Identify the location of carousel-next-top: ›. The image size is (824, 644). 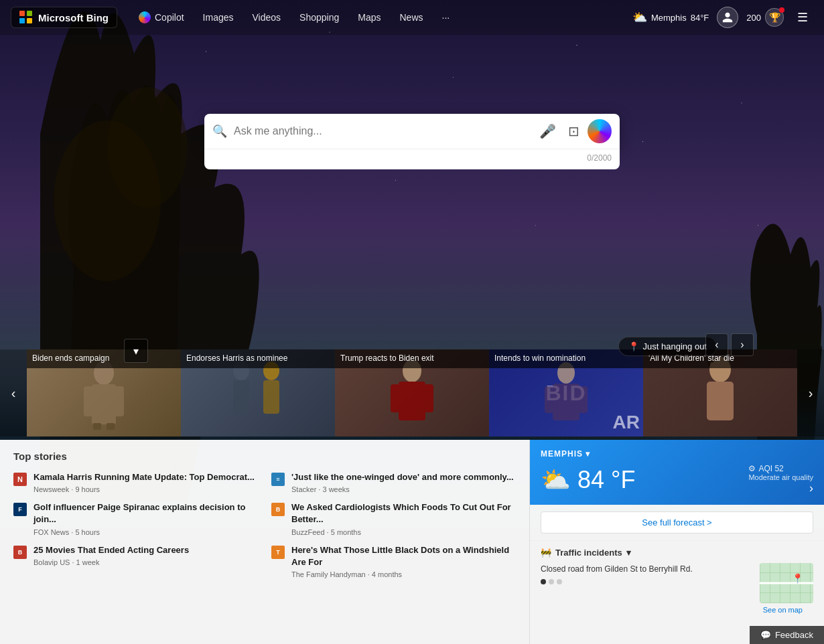
(742, 345).